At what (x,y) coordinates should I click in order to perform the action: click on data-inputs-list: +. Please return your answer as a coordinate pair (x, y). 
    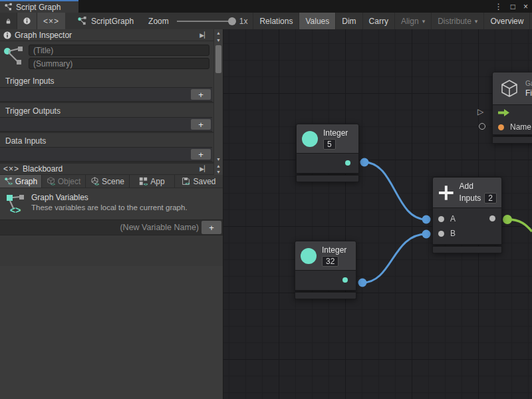
    Looking at the image, I should click on (106, 154).